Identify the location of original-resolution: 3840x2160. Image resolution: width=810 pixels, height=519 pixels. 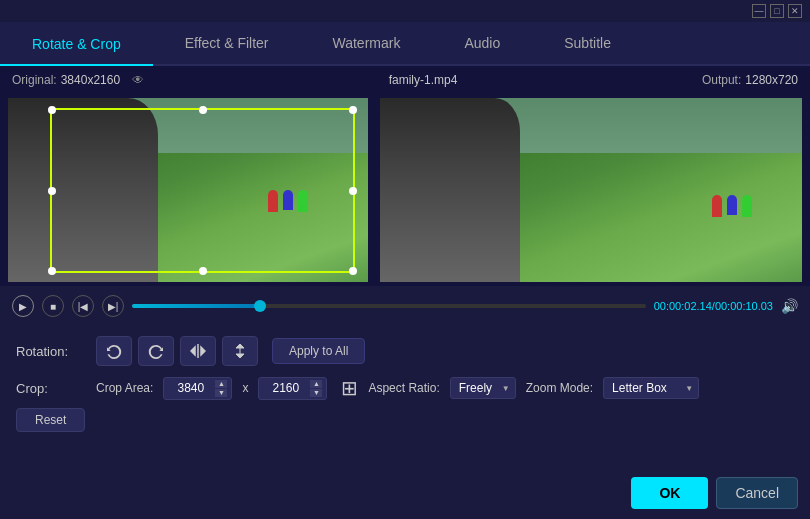
(90, 80).